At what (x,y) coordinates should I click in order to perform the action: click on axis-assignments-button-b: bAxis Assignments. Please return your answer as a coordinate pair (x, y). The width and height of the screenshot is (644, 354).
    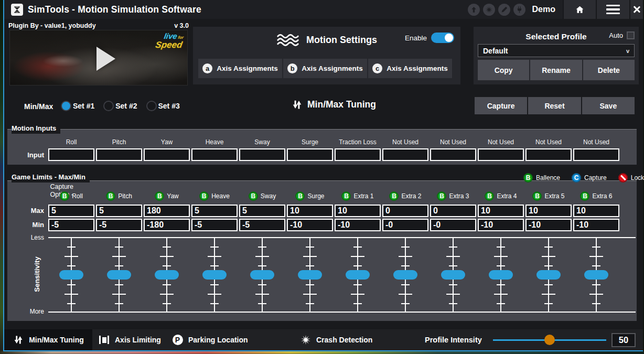
    Looking at the image, I should click on (325, 68).